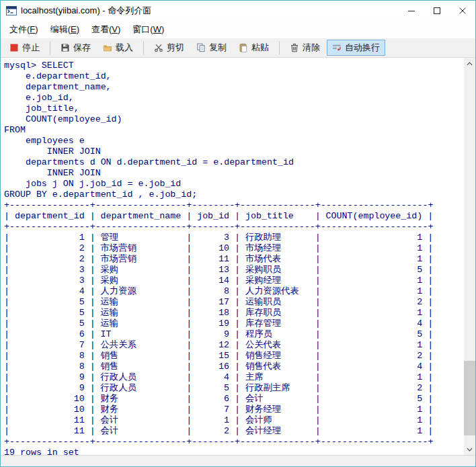 The width and height of the screenshot is (476, 467). Describe the element at coordinates (362, 48) in the screenshot. I see `toolbar-button-label: 自动换行` at that location.